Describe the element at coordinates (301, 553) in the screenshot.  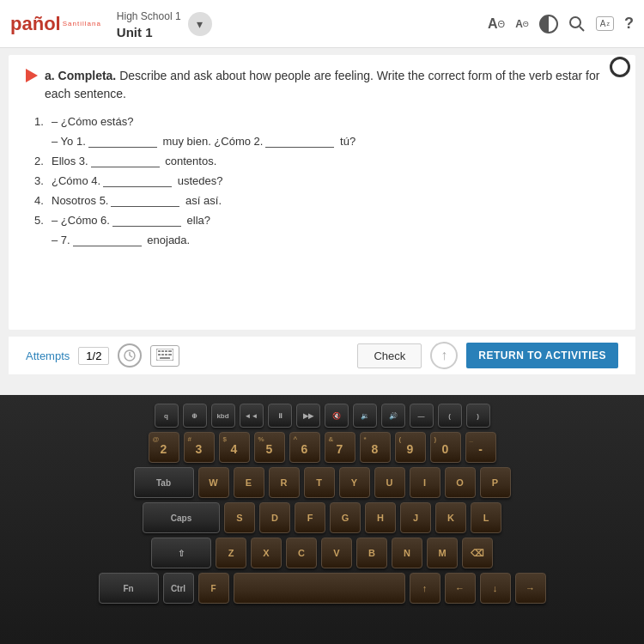
I see `key-c: C` at that location.